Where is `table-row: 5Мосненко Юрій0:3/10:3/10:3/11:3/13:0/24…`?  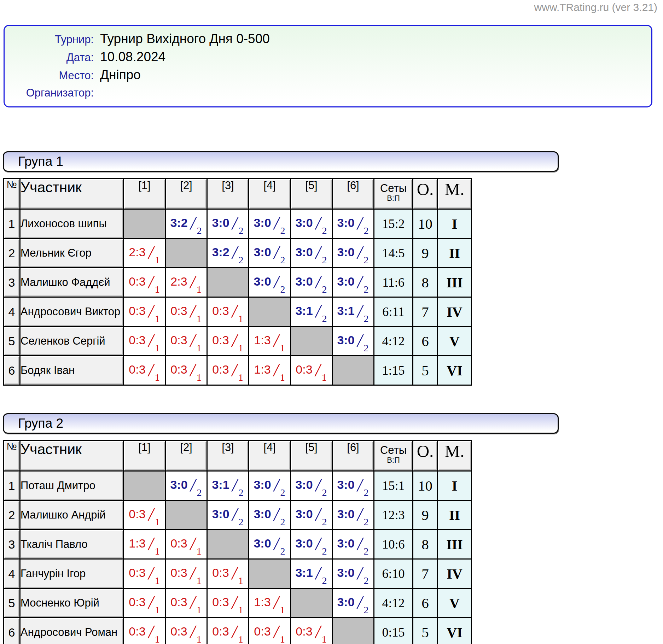 table-row: 5Мосненко Юрій0:3/10:3/10:3/11:3/13:0/24… is located at coordinates (238, 603).